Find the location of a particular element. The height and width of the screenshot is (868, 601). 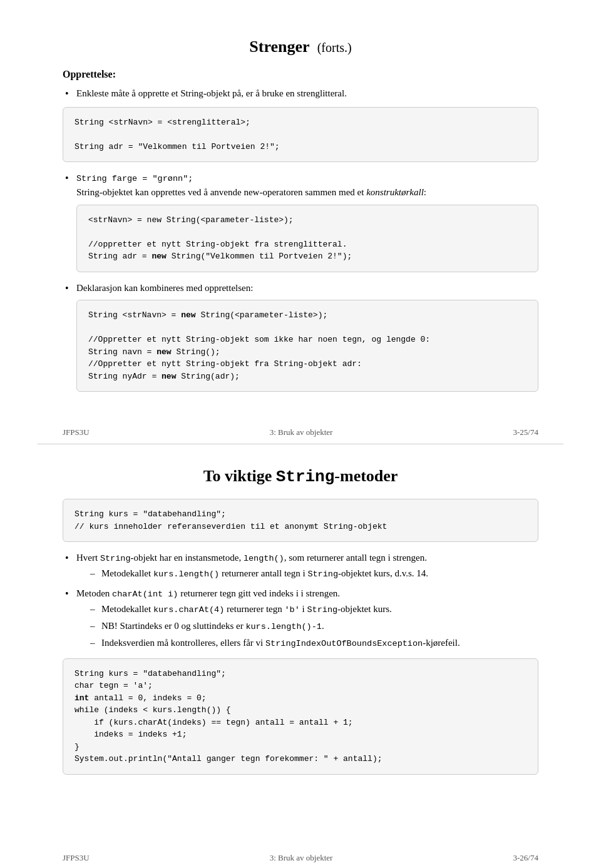

code-box-5: String kurs = "databehandling"; char teg… is located at coordinates (300, 717).